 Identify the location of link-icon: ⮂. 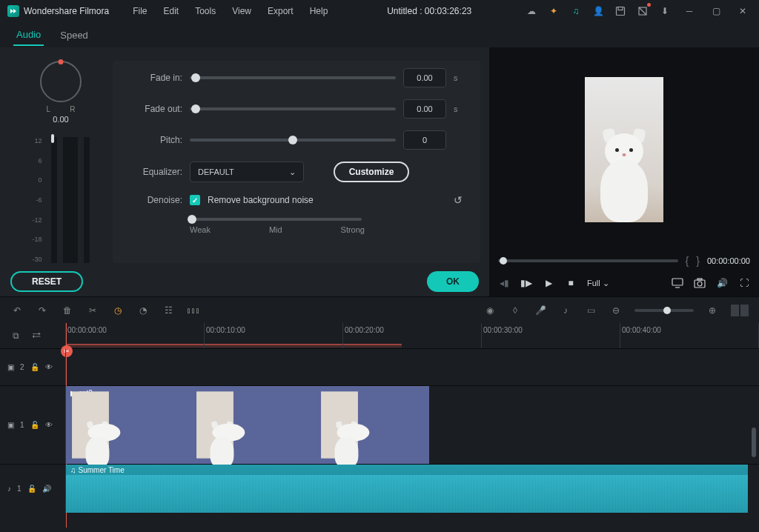
(36, 336).